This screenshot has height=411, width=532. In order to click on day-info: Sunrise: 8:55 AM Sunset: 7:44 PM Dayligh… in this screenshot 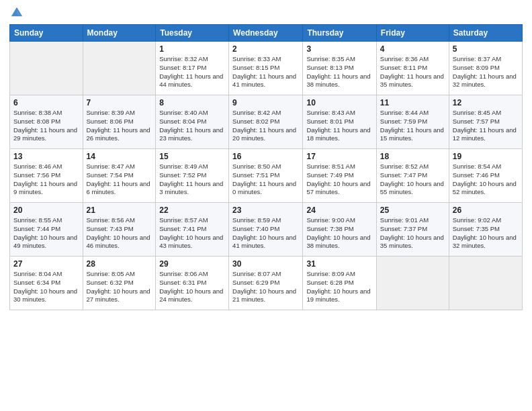, I will do `click(46, 234)`.